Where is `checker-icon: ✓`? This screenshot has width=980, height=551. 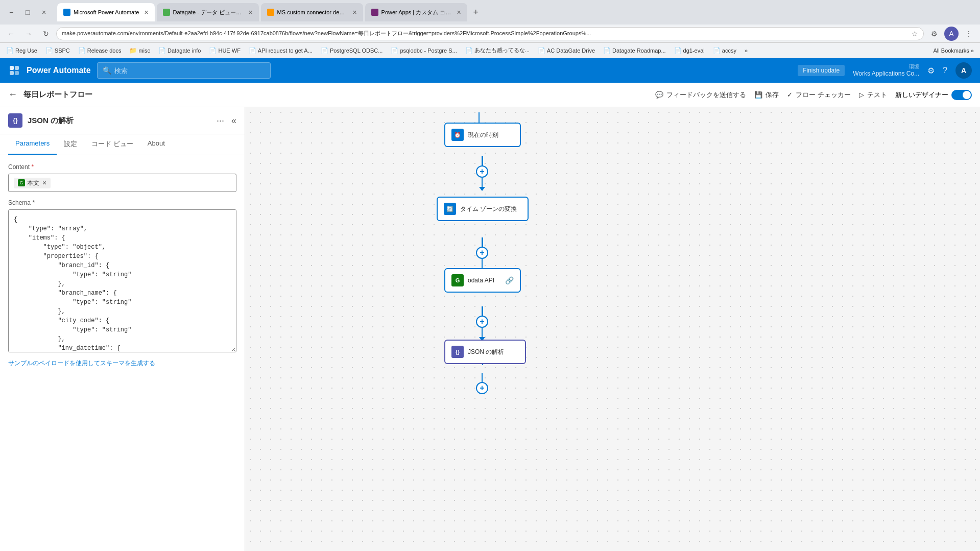
checker-icon: ✓ is located at coordinates (790, 95).